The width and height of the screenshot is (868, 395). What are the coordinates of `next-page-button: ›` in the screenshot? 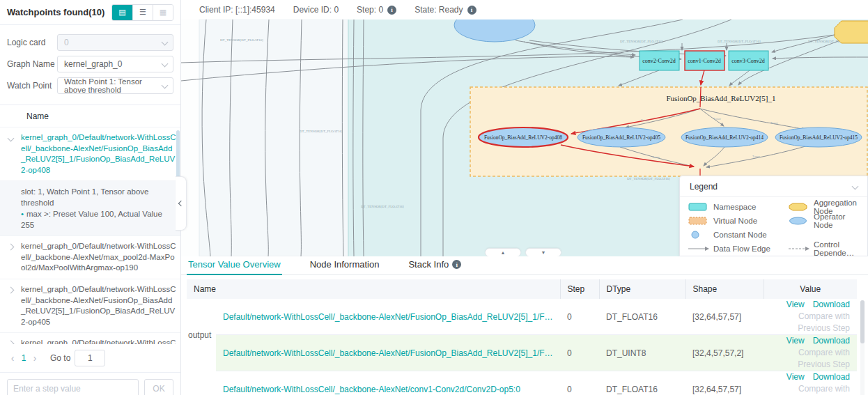 It's located at (35, 358).